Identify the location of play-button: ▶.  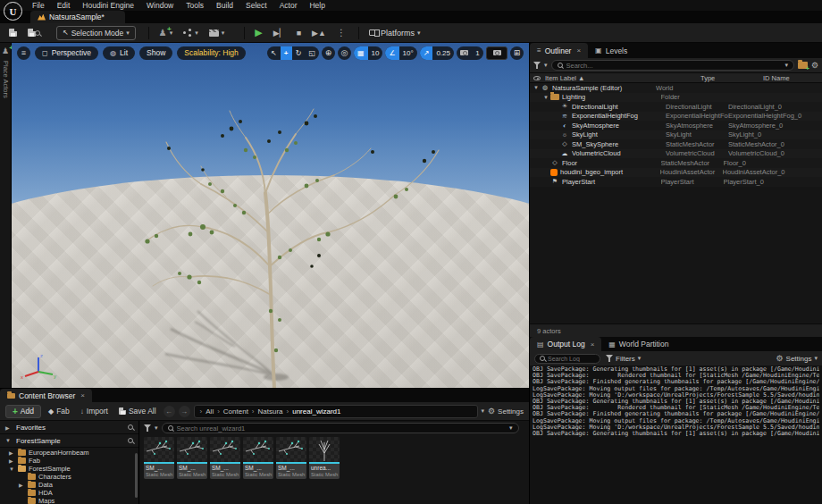
(258, 33).